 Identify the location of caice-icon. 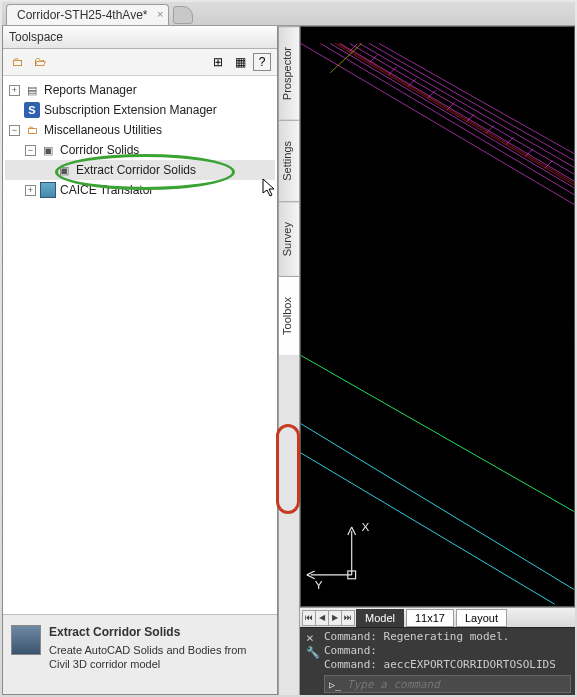
(48, 190).